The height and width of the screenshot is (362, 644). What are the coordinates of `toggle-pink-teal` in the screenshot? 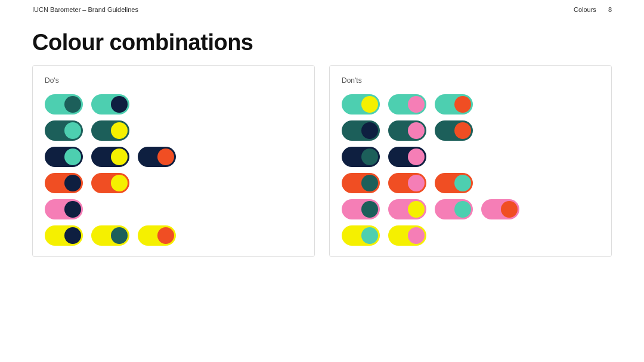 It's located at (454, 209).